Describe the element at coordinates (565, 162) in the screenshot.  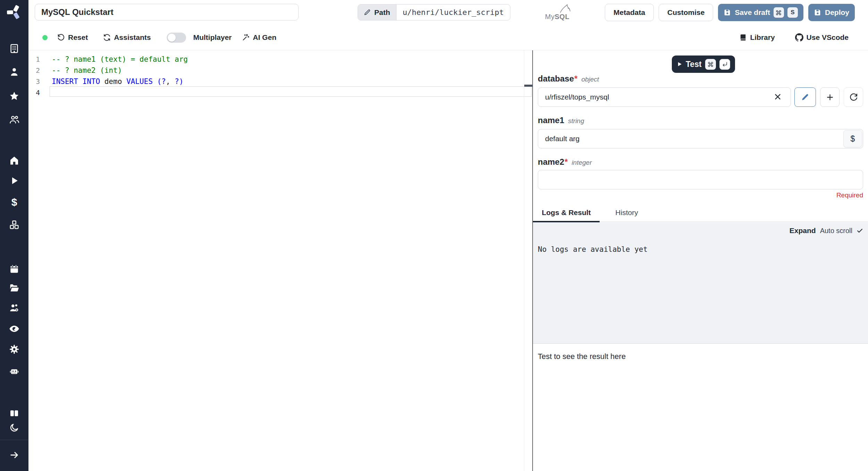
I see `field-label-name2: name2* integer` at that location.